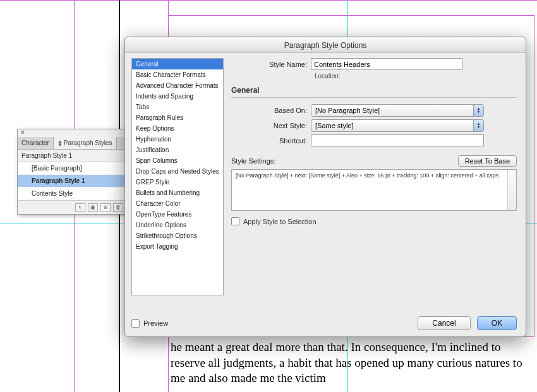 Image resolution: width=537 pixels, height=392 pixels. What do you see at coordinates (178, 139) in the screenshot?
I see `category-item: Hyphenation` at bounding box center [178, 139].